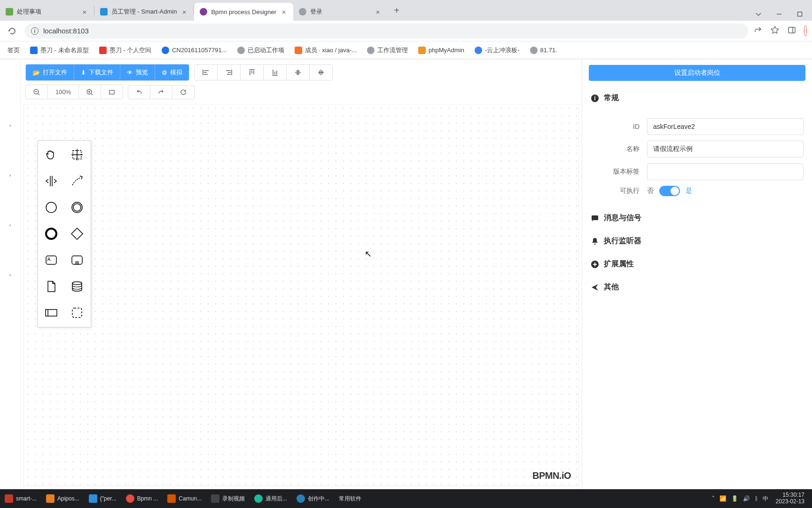  What do you see at coordinates (125, 50) in the screenshot?
I see `bookmark-item: 墨刀 - 个人空间` at bounding box center [125, 50].